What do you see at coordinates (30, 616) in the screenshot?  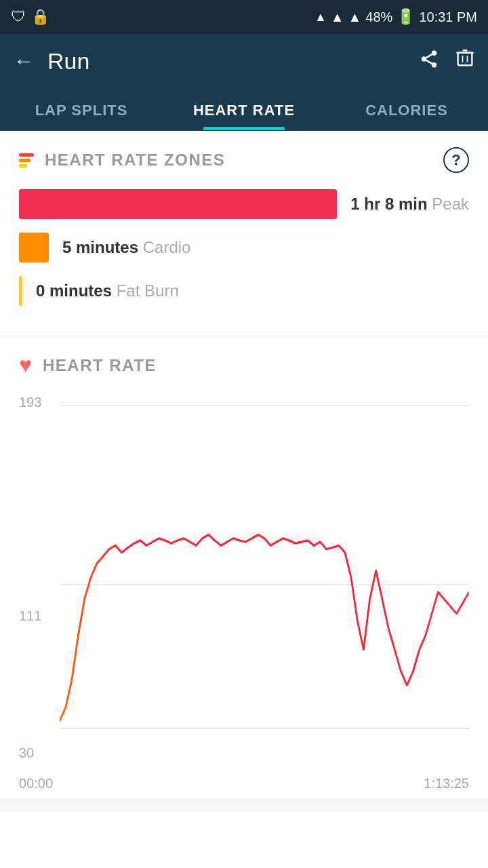 I see `y-label-mid: 111` at bounding box center [30, 616].